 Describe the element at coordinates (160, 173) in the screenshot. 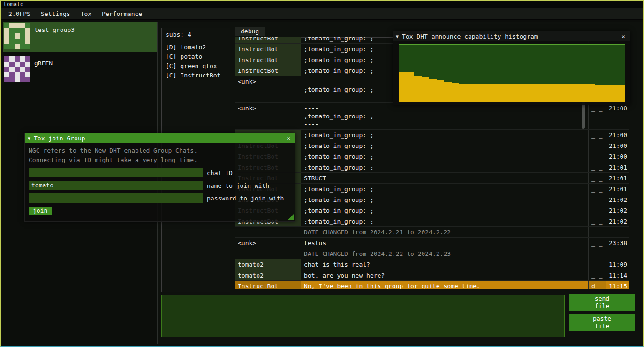

I see `chat-id-row: chat ID` at that location.